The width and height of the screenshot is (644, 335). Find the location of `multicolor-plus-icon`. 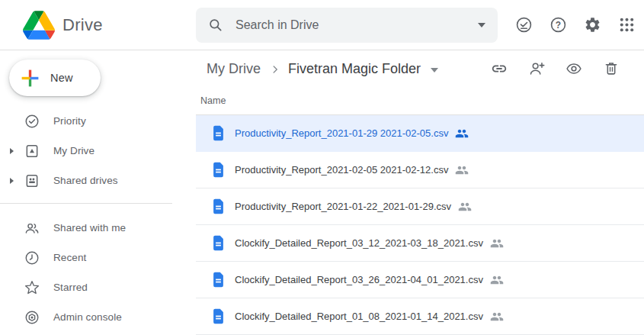

multicolor-plus-icon is located at coordinates (30, 78).